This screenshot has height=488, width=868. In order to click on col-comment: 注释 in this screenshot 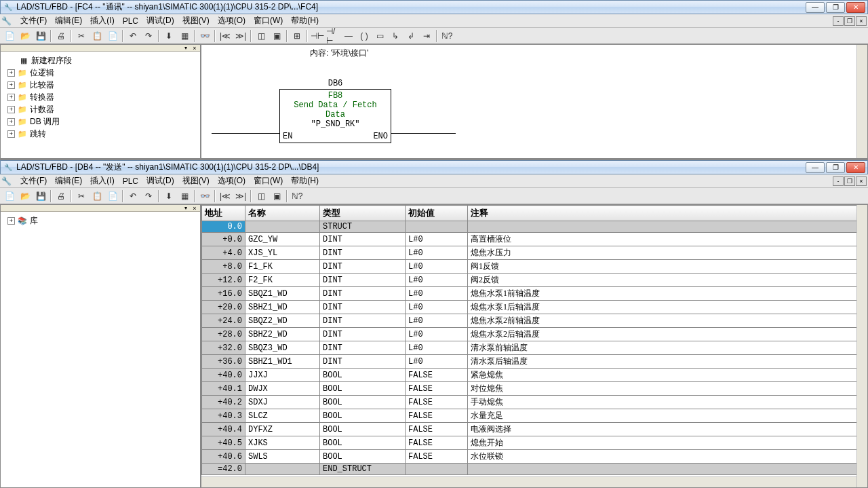, I will do `click(667, 213)`.